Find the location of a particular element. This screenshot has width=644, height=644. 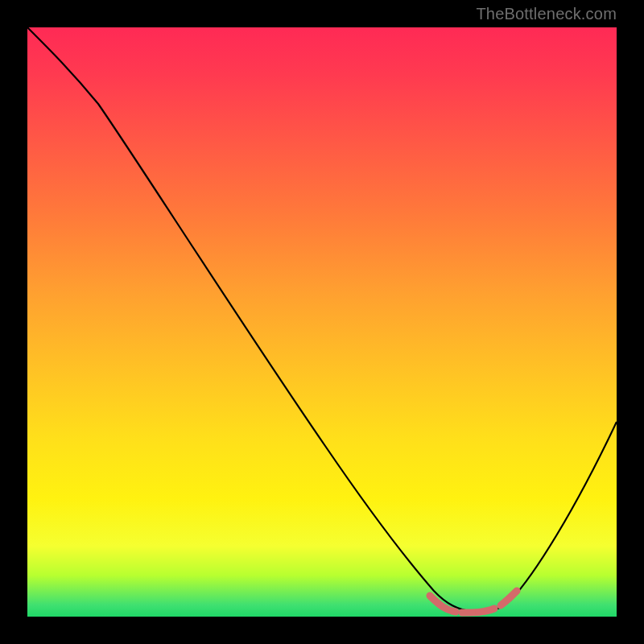

highlight-flat-region-c is located at coordinates (509, 598).